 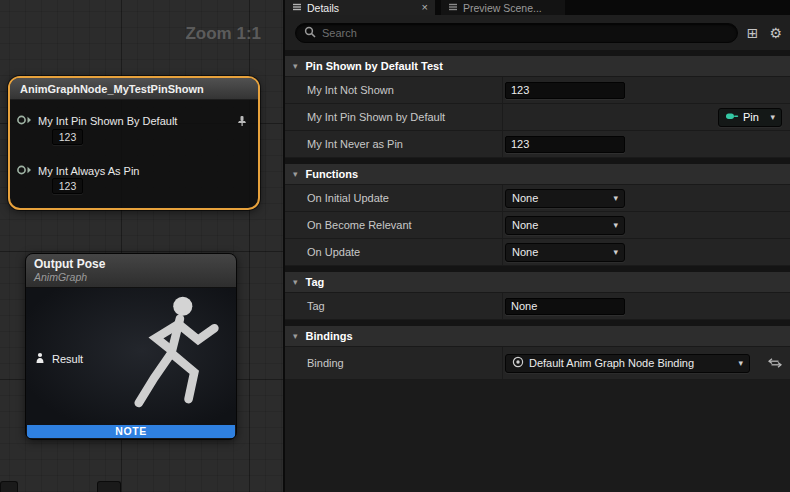 I want to click on section-header-bindings: ▾ Bindings, so click(x=538, y=336).